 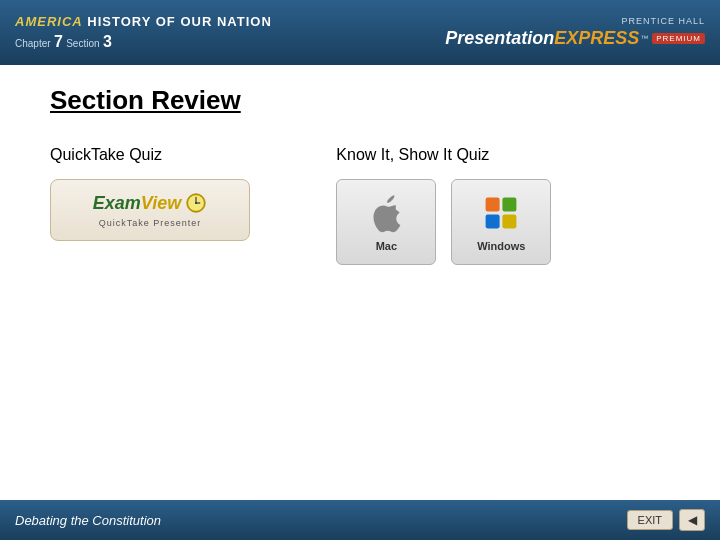 What do you see at coordinates (500, 38) in the screenshot?
I see `presentation-text: Presentation` at bounding box center [500, 38].